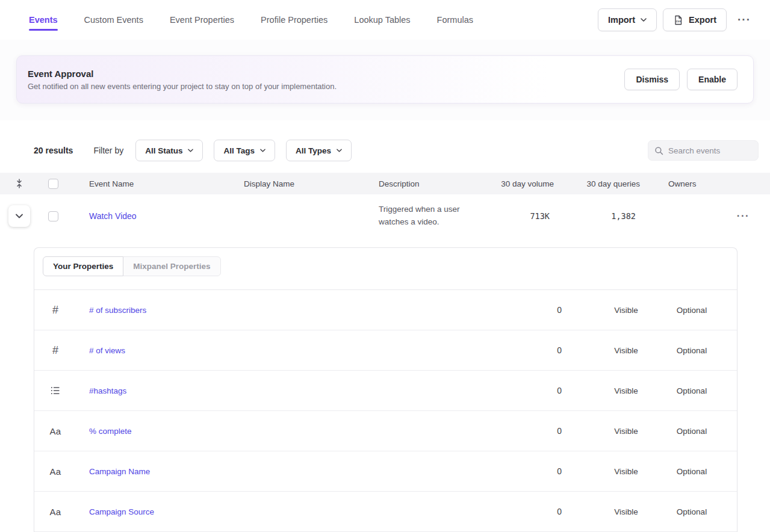 The height and width of the screenshot is (532, 770). Describe the element at coordinates (244, 150) in the screenshot. I see `tags-filter-dropdown: All Tags` at that location.